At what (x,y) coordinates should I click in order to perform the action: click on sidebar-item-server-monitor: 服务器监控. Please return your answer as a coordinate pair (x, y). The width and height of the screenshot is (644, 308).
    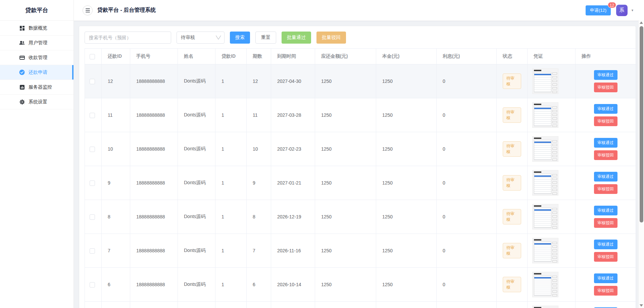
    Looking at the image, I should click on (37, 87).